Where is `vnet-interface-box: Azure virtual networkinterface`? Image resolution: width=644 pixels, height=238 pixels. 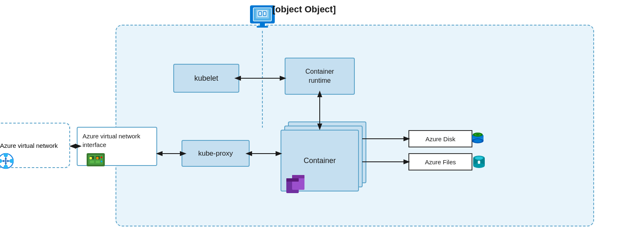 vnet-interface-box: Azure virtual networkinterface is located at coordinates (117, 147).